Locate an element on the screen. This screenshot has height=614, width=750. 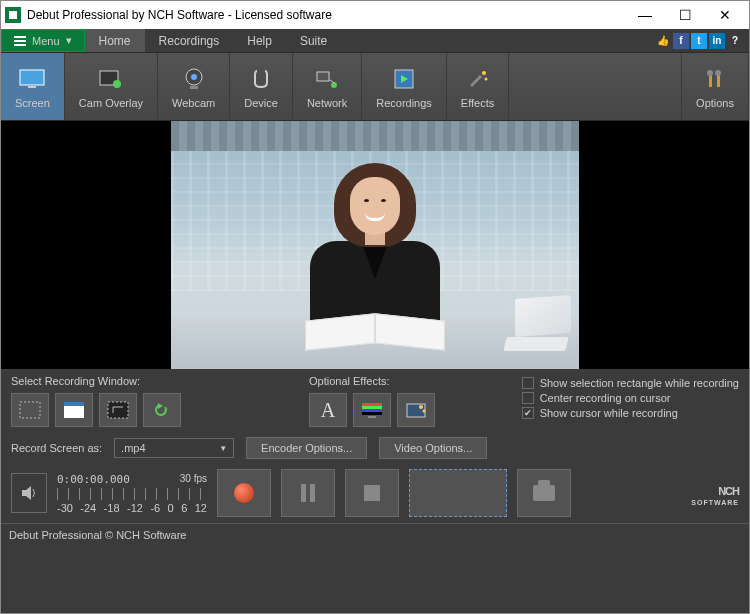
pause-button is located at coordinates (308, 493).